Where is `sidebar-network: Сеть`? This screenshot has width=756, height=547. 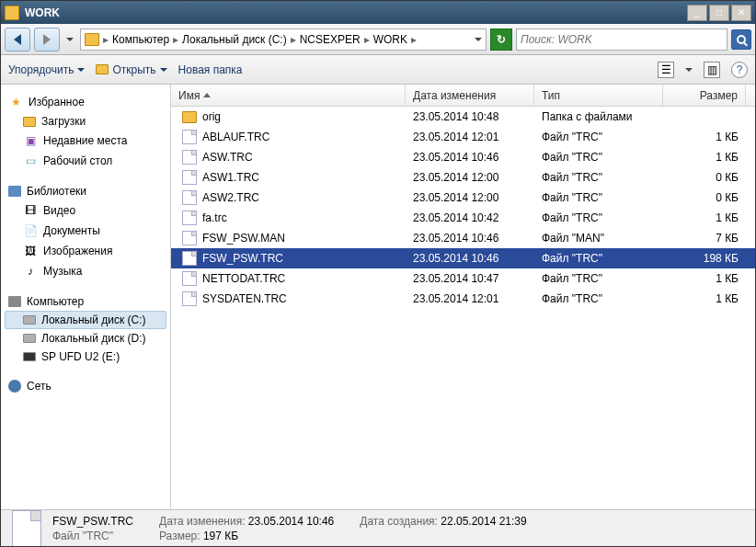
sidebar-network: Сеть is located at coordinates (86, 386).